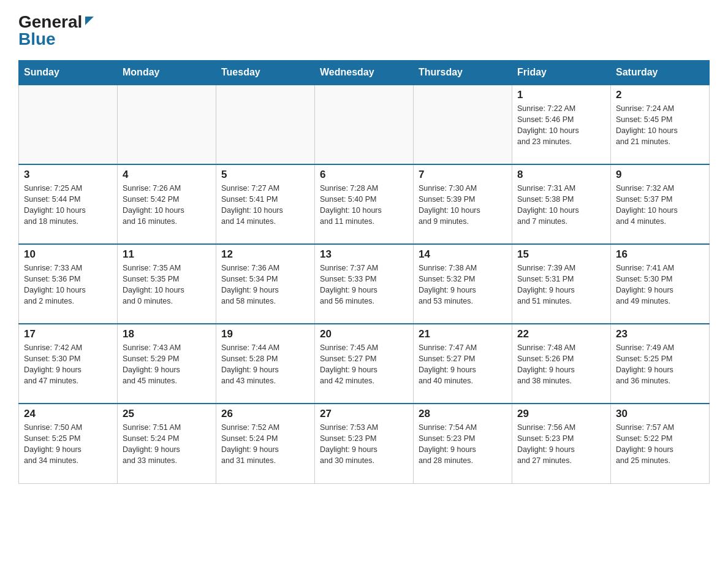 The image size is (728, 563). What do you see at coordinates (364, 364) in the screenshot?
I see `calendar-week-4: 17Sunrise: 7:42 AM Sunset: 5:30 PM Dayli…` at bounding box center [364, 364].